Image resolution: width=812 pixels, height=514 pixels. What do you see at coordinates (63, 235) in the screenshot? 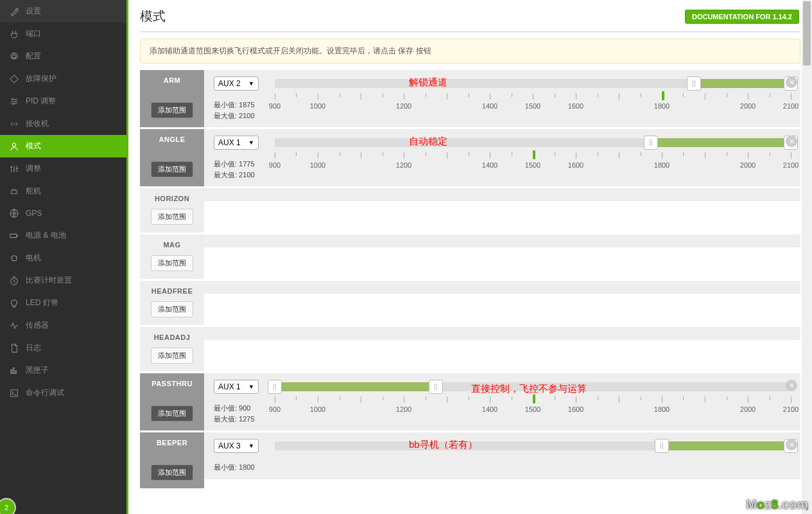
I see `sidebar-item-10: 电源 & 电池` at bounding box center [63, 235].